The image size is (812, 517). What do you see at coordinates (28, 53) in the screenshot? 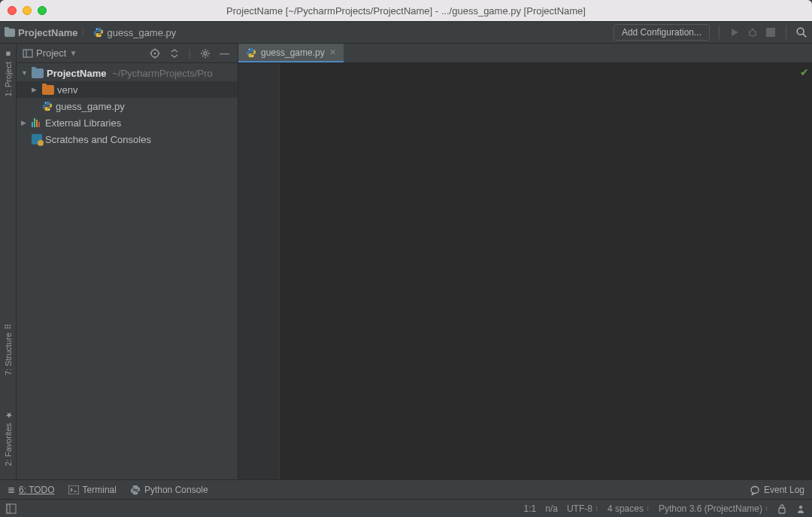
I see `project-view-icon` at bounding box center [28, 53].